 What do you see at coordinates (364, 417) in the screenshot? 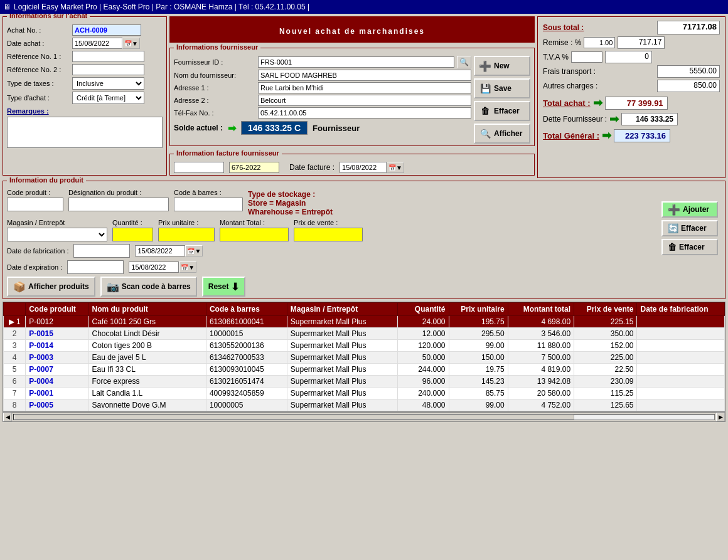
I see `scroll-track` at bounding box center [364, 417].